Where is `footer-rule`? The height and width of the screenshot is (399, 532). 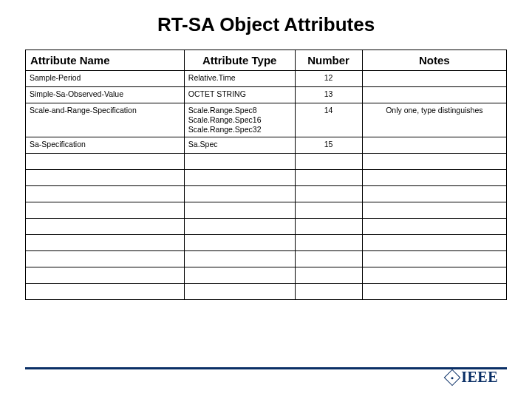
footer-rule is located at coordinates (266, 368).